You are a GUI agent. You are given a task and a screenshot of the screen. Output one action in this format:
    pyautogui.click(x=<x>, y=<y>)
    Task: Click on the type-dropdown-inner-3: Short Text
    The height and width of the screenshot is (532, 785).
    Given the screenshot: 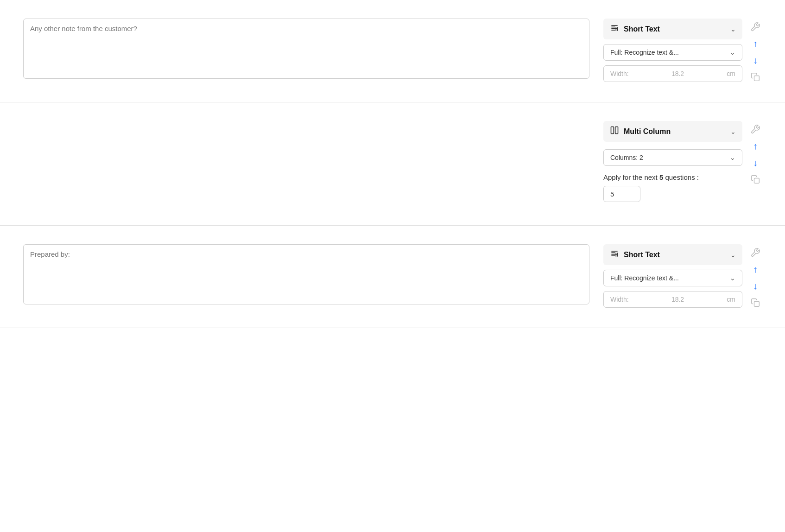 What is the action you would take?
    pyautogui.click(x=635, y=255)
    